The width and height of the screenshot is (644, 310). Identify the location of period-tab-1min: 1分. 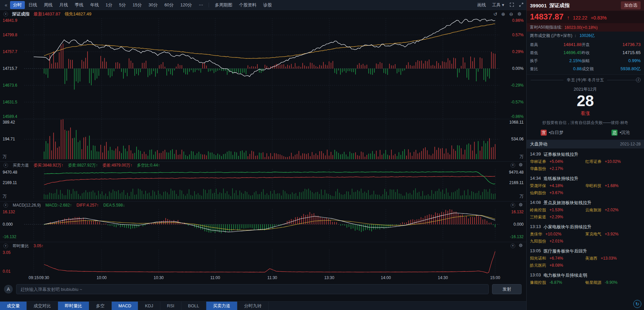
(109, 5).